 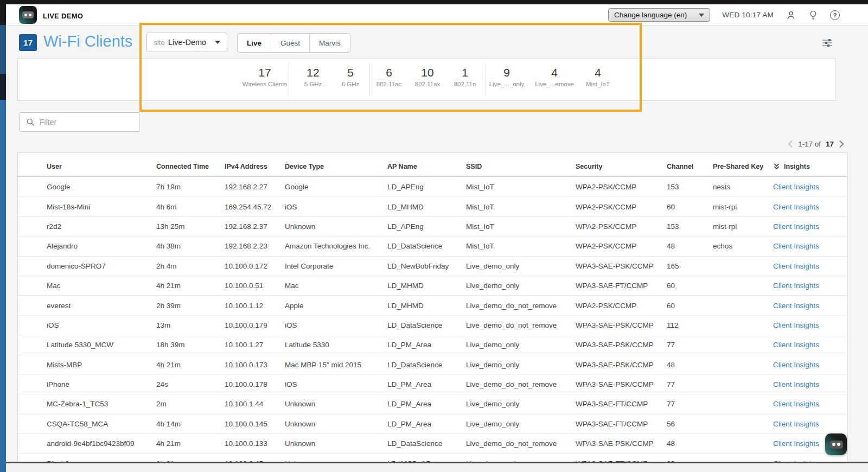 I want to click on cell-channel: 48, so click(x=690, y=365).